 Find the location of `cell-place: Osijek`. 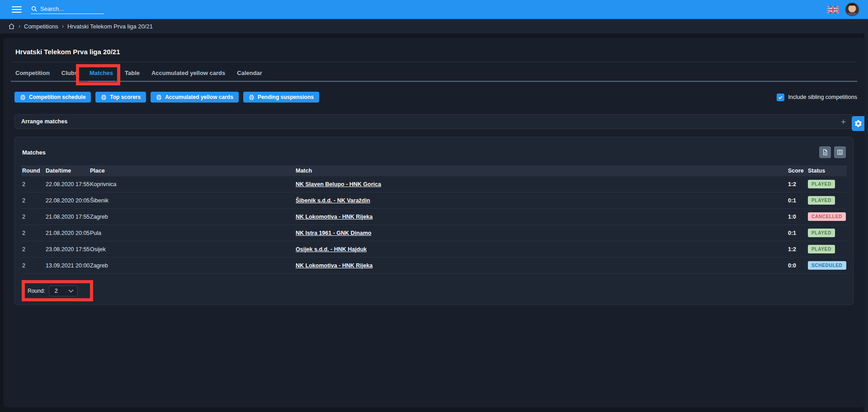

cell-place: Osijek is located at coordinates (193, 249).